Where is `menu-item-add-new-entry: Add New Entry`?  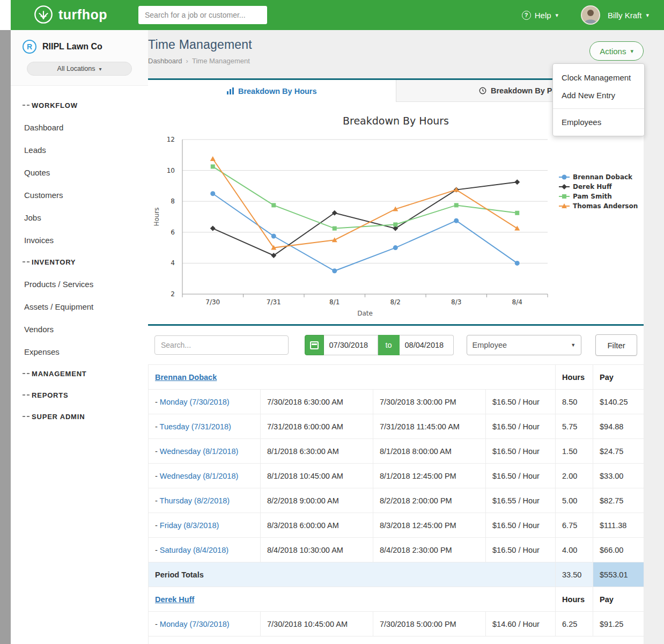 menu-item-add-new-entry: Add New Entry is located at coordinates (599, 96).